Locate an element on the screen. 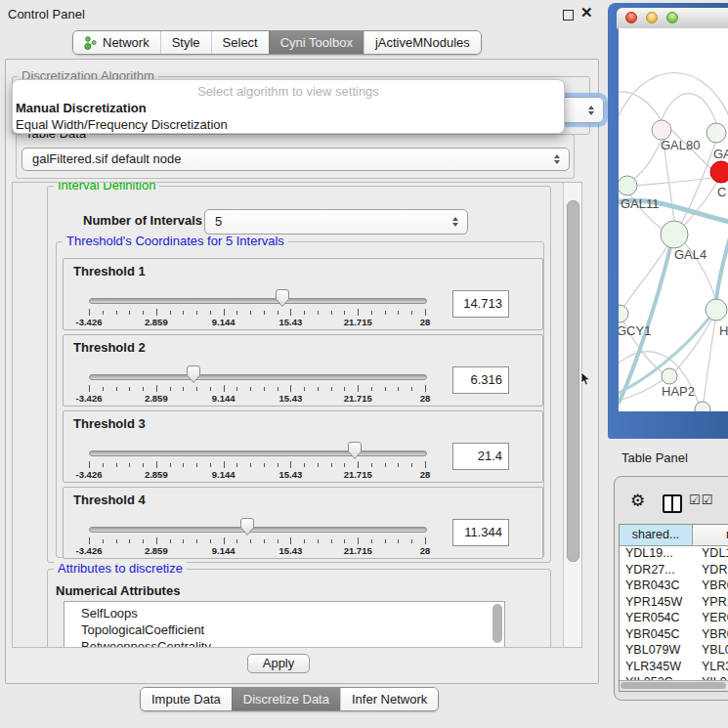  tab-label: Network is located at coordinates (126, 43).